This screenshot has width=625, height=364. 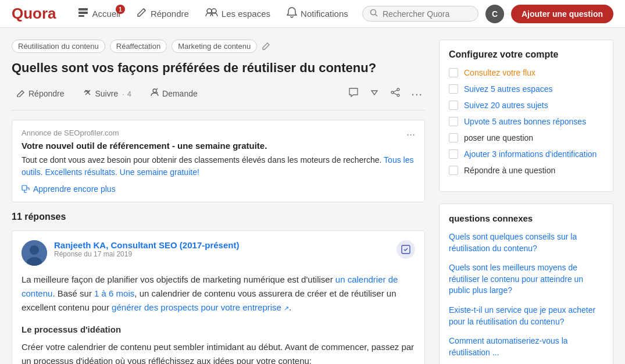 I want to click on answerer-info: Ranjeeth KA, Consultant SEO (2017-présen…, so click(x=222, y=249).